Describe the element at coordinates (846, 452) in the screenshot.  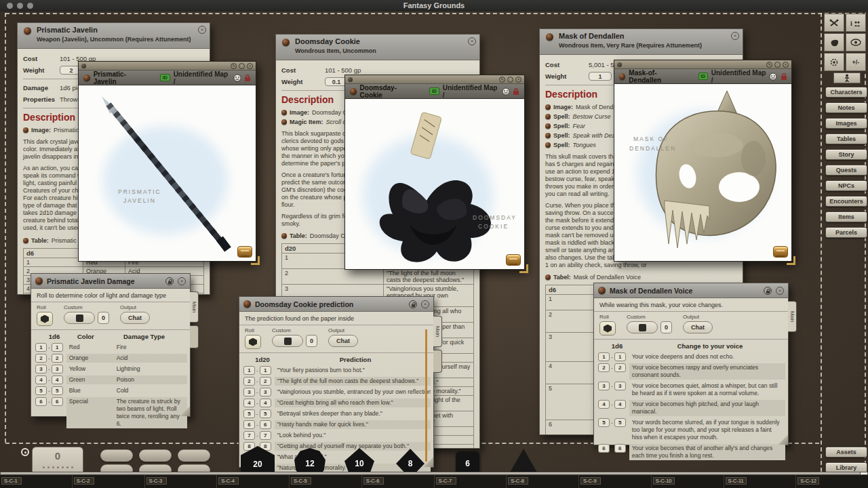
I see `sidebar-item-assets: Assets` at that location.